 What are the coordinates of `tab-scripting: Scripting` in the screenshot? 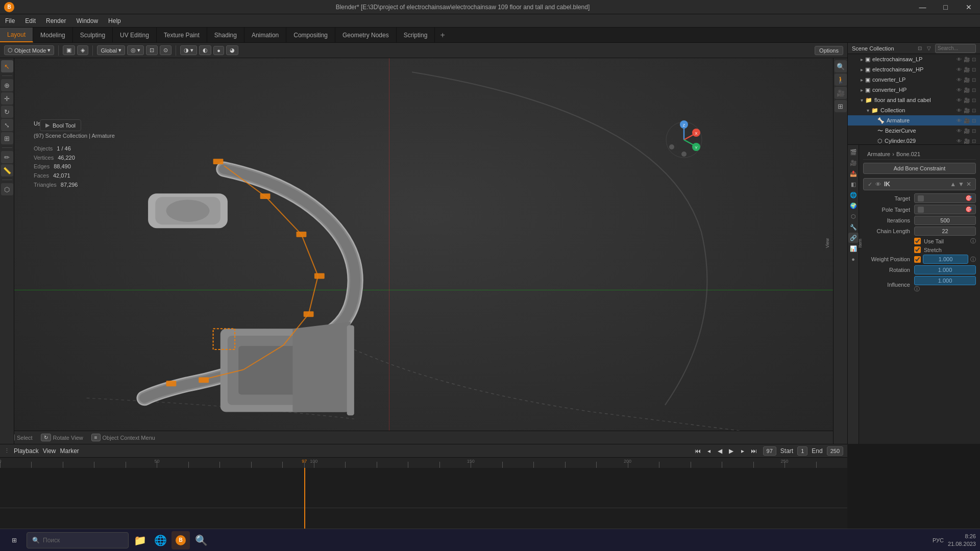 It's located at (416, 35).